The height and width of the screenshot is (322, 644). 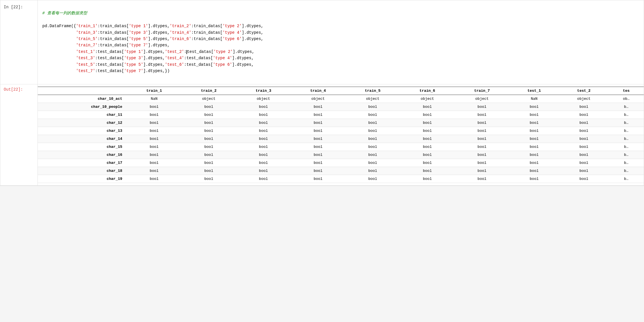 I want to click on cell-char_10_act-2: object, so click(x=264, y=99).